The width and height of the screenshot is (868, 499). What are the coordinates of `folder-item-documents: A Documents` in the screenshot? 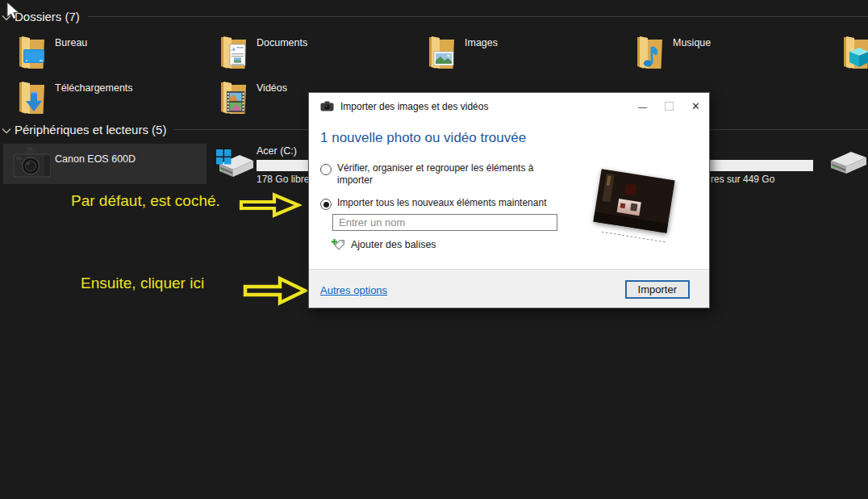 It's located at (261, 52).